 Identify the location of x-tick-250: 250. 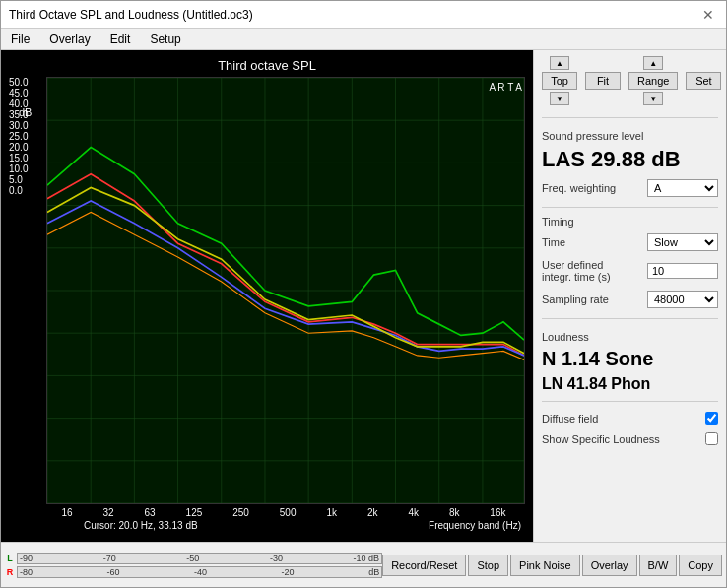
(240, 512).